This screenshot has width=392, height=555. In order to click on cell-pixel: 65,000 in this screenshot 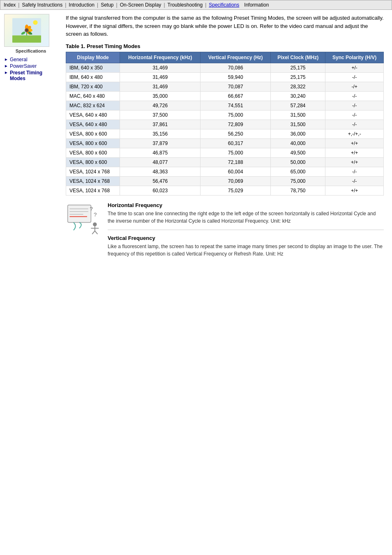, I will do `click(297, 172)`.